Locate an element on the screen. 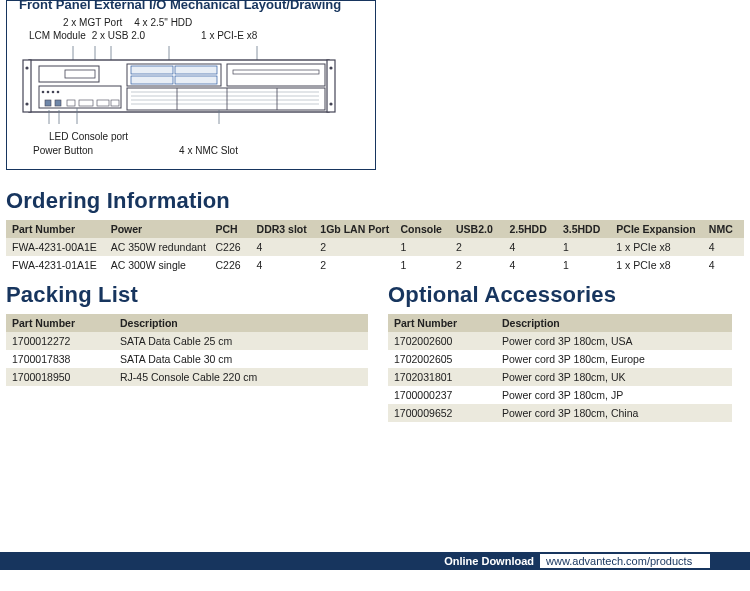 The image size is (750, 591). td: AC 350W redundant is located at coordinates (158, 247).